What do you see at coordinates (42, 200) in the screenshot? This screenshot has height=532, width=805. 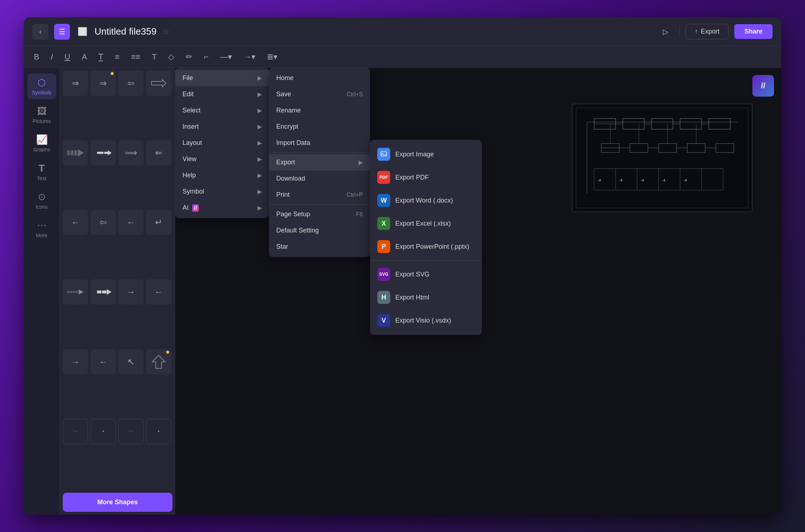 I see `sidebar-item-icons: ⊙ Icons` at bounding box center [42, 200].